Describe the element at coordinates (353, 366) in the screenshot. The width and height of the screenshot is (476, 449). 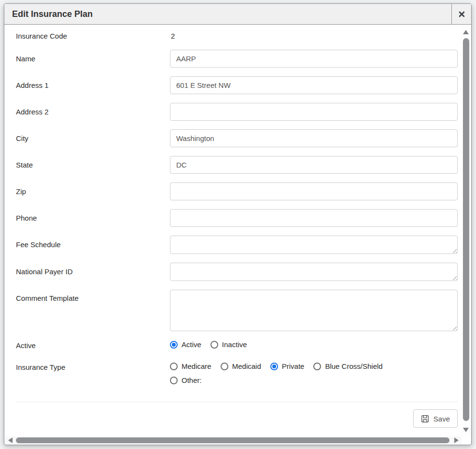
I see `radio-option-label: Blue Cross/Shield` at that location.